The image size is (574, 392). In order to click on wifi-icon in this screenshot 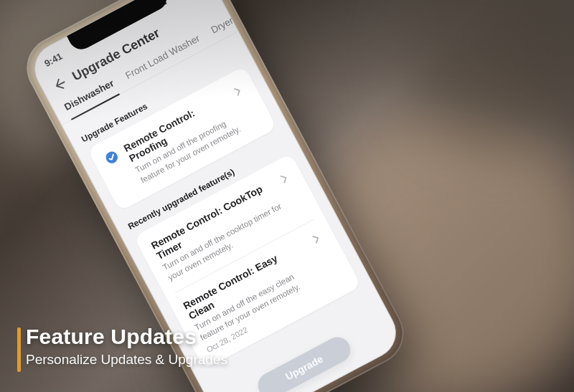, I will do `click(174, 1)`.